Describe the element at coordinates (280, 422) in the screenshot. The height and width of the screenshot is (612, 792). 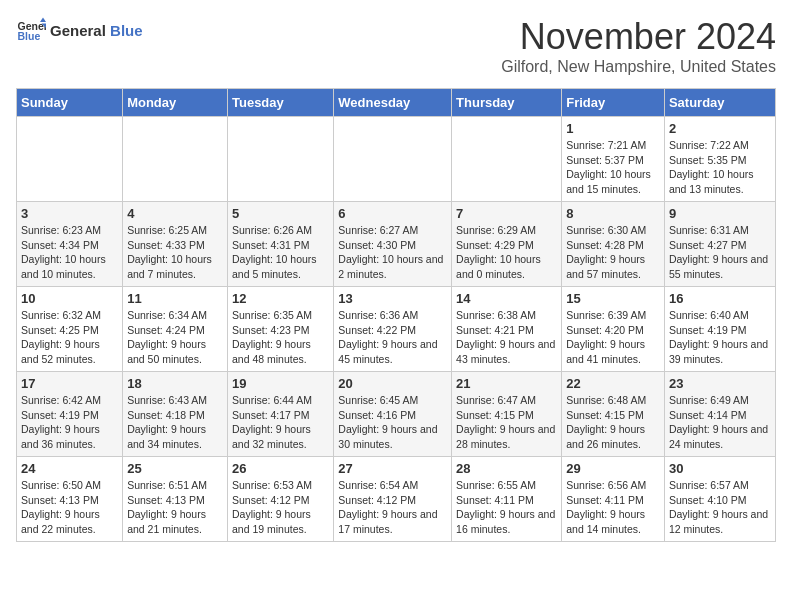
I see `day-info: Sunrise: 6:44 AMSunset: 4:17 PMDaylight:…` at that location.